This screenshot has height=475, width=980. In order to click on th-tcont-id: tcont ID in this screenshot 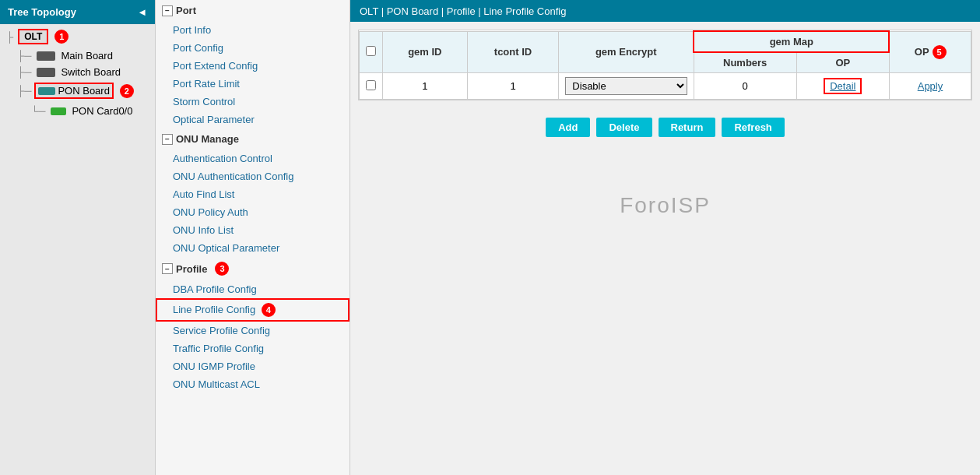, I will do `click(513, 52)`.